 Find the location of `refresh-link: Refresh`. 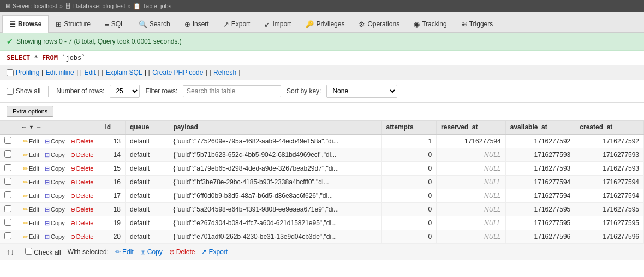

refresh-link: Refresh is located at coordinates (225, 73).